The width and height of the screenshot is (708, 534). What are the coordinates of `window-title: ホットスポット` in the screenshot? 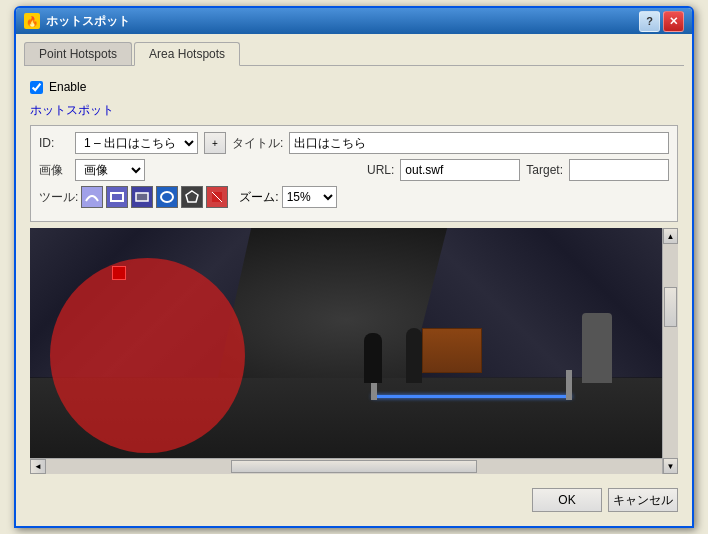 It's located at (88, 22).